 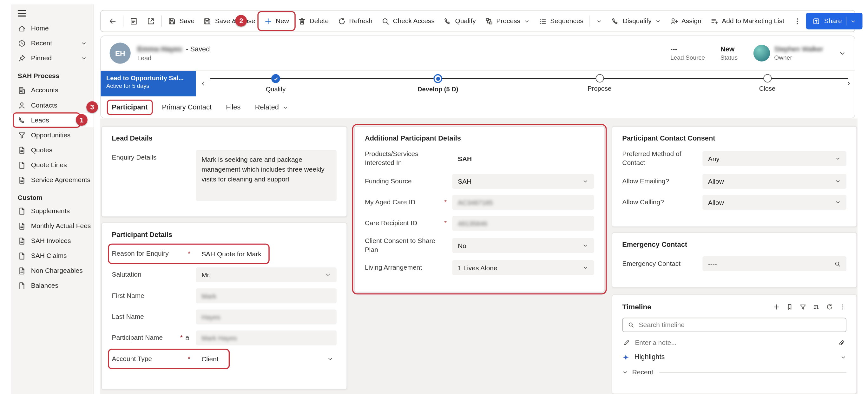 What do you see at coordinates (729, 49) in the screenshot?
I see `status-badge: New` at bounding box center [729, 49].